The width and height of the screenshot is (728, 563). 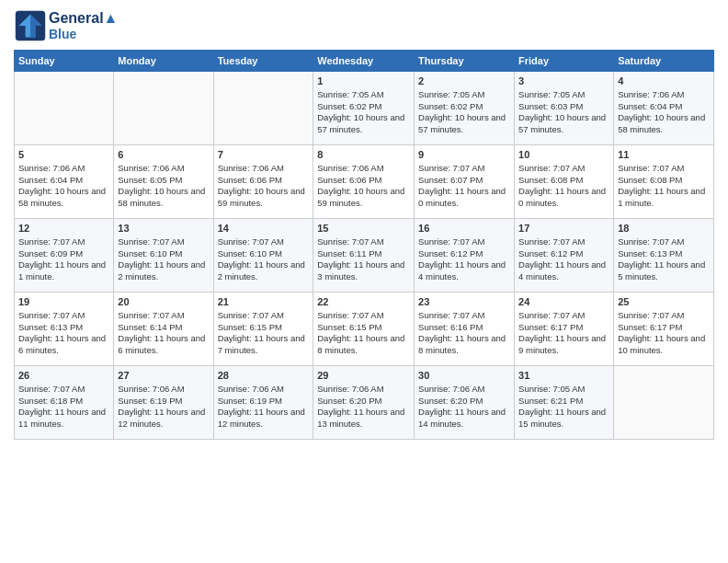 What do you see at coordinates (465, 403) in the screenshot?
I see `calendar-cell: 30Sunrise: 7:06 AMSunset: 6:20 PMDayligh…` at bounding box center [465, 403].